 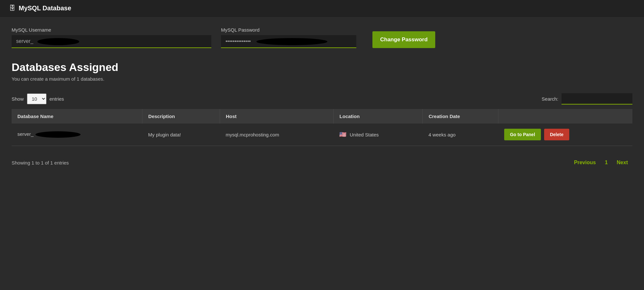 I want to click on header: 🗄 MySQL Database, so click(x=322, y=8).